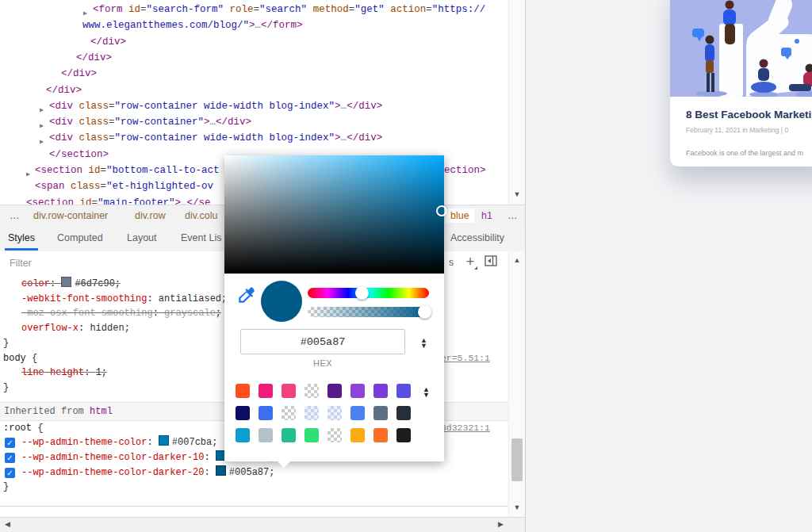 The height and width of the screenshot is (532, 812). What do you see at coordinates (323, 363) in the screenshot?
I see `color-format-label: HEX` at bounding box center [323, 363].